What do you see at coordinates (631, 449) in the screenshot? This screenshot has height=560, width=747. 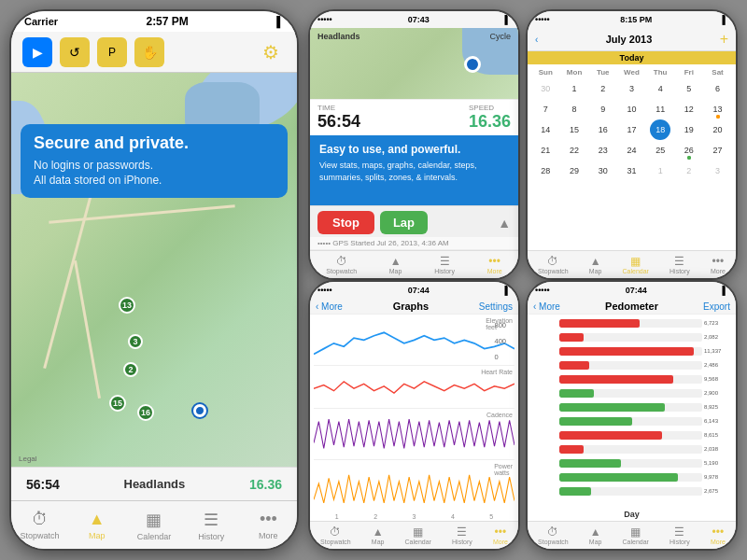 I see `pedo-bar-10: 2,038` at bounding box center [631, 449].